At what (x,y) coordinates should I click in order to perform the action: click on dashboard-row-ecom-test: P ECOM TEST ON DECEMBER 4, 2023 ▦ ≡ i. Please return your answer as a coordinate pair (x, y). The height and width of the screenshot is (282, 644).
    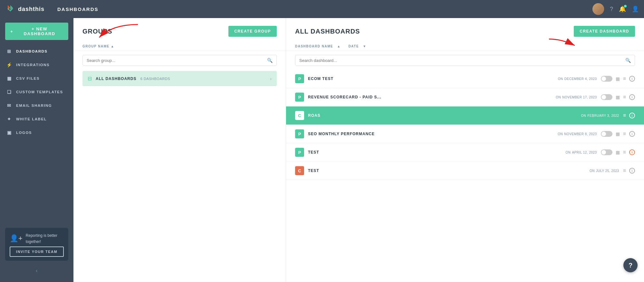
    Looking at the image, I should click on (465, 79).